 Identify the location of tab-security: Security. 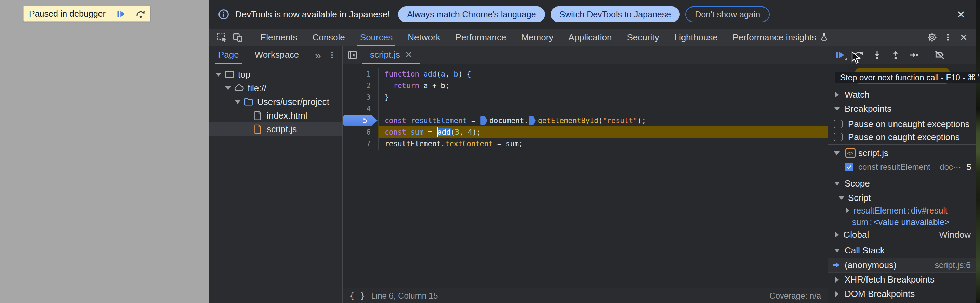
(643, 37).